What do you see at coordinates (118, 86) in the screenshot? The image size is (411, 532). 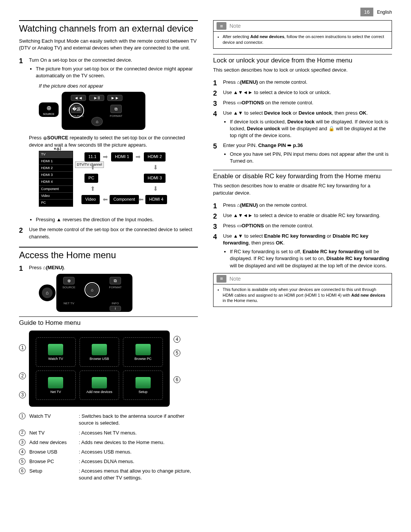 I see `if-picture-italic: If the picture does not appear` at bounding box center [118, 86].